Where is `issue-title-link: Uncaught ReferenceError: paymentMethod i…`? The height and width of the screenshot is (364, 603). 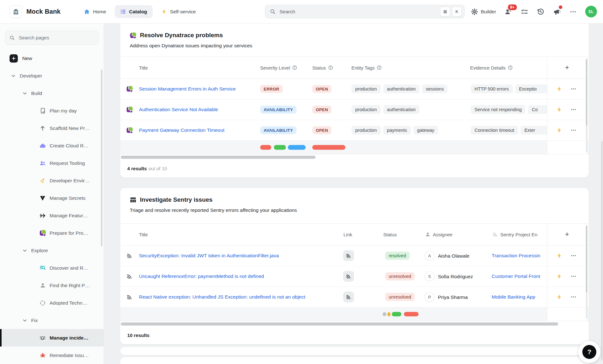
issue-title-link: Uncaught ReferenceError: paymentMethod i… is located at coordinates (202, 276).